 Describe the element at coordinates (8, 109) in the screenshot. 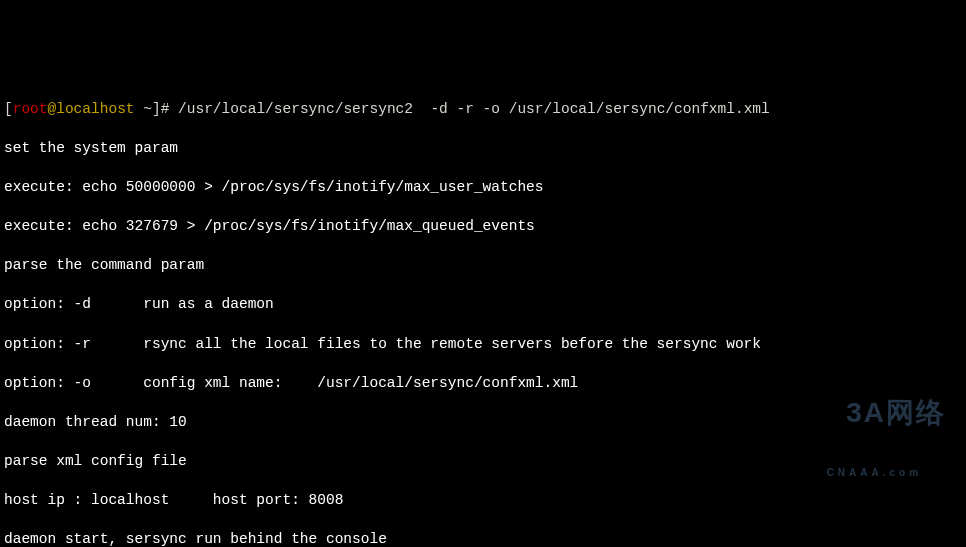

I see `prompt-open: [` at that location.